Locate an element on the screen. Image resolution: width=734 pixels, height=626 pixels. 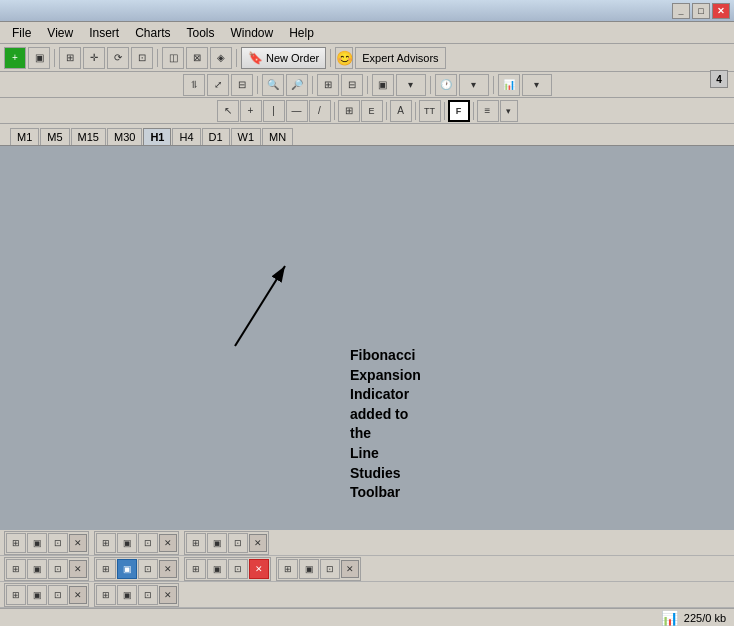
sep8 is located at coordinates (430, 85).